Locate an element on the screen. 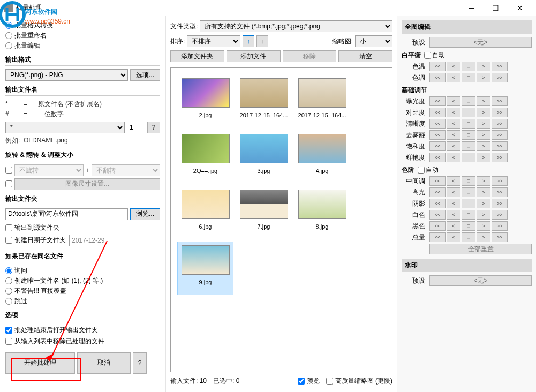  remove-done-checkbox is located at coordinates (9, 342).